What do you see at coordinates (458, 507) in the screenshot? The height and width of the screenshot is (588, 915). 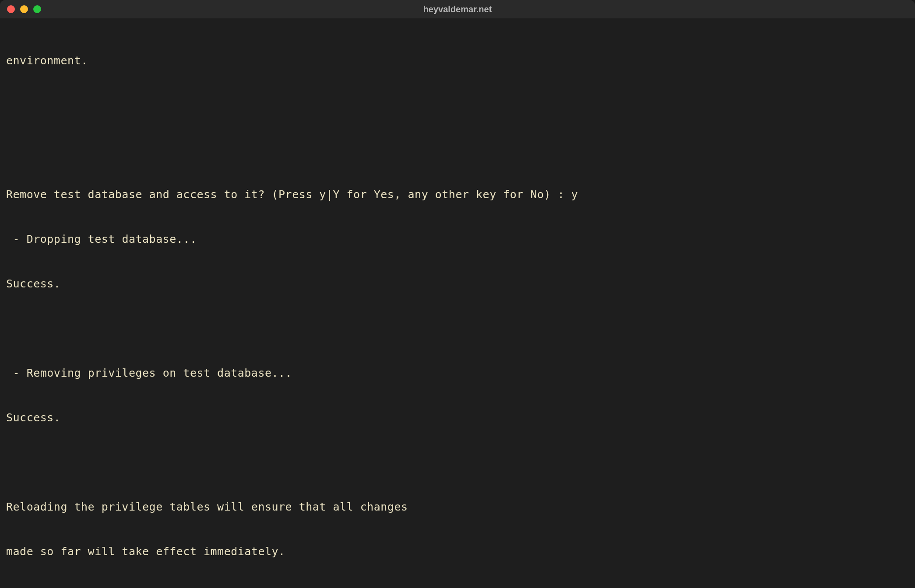 I see `terminal-line: Reloading the privilege tables will ensu…` at bounding box center [458, 507].